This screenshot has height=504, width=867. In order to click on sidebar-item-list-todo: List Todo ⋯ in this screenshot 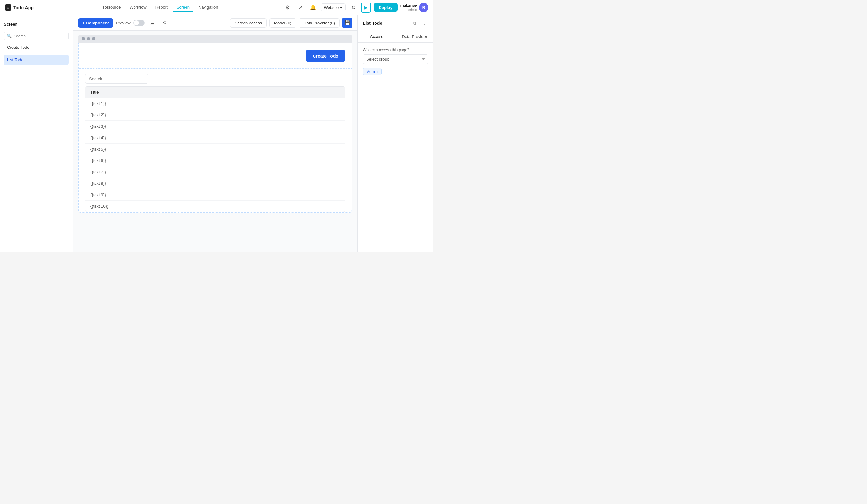, I will do `click(36, 60)`.